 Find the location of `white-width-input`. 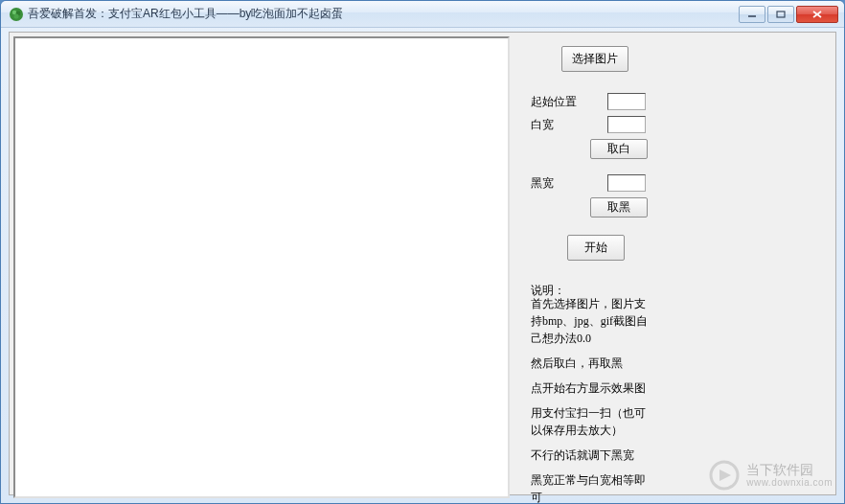

white-width-input is located at coordinates (627, 125).